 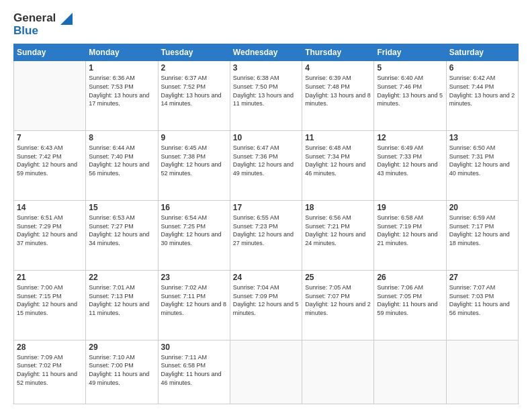 What do you see at coordinates (410, 236) in the screenshot?
I see `calendar-cell: 19Sunrise: 6:58 AMSunset: 7:19 PMDayligh…` at bounding box center [410, 236].